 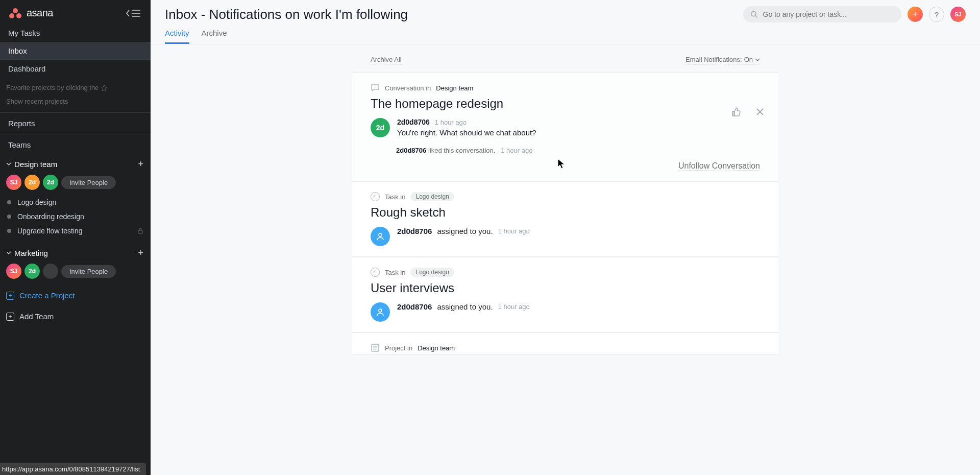 I want to click on email-notif-state: On, so click(x=748, y=59).